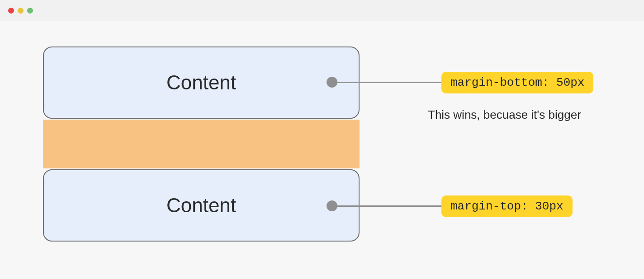 The width and height of the screenshot is (644, 279). I want to click on code-annotation-bottom: margin-top: 30px, so click(507, 206).